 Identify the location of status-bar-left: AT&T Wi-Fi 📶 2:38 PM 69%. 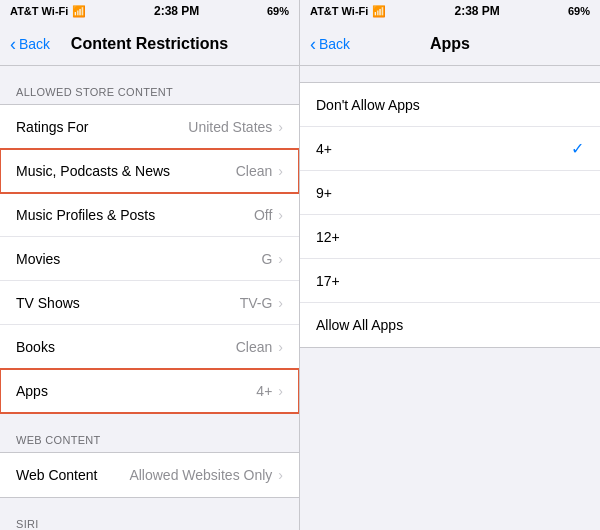
(150, 11).